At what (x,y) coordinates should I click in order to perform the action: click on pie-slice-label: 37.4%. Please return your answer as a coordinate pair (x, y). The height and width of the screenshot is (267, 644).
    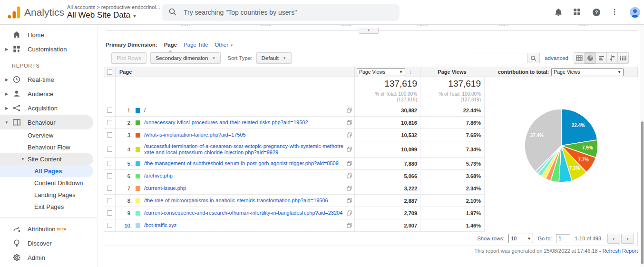
    Looking at the image, I should click on (537, 135).